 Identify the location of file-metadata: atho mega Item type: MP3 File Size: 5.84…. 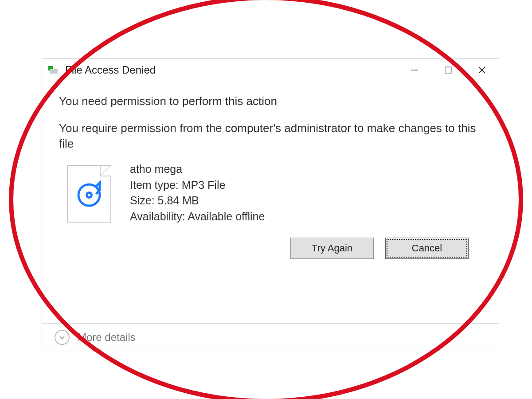
(197, 193).